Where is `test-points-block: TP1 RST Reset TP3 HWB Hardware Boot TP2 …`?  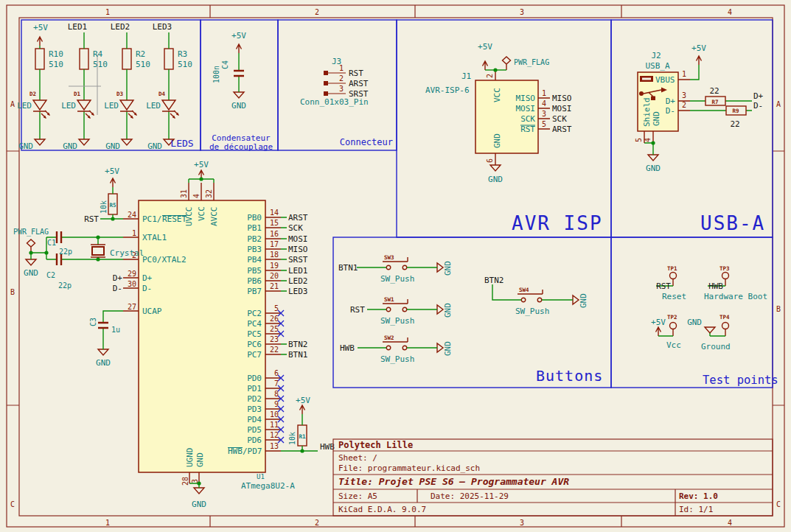
test-points-block: TP1 RST Reset TP3 HWB Hardware Boot TP2 … is located at coordinates (715, 326).